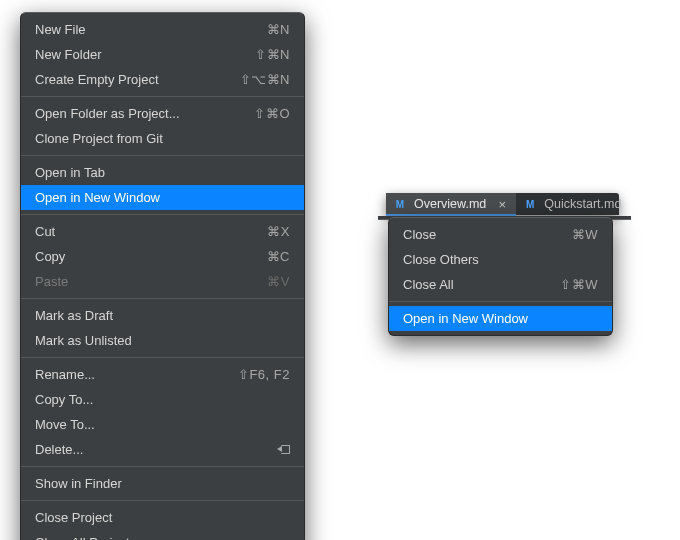  I want to click on menu-item-label: Open in Tab, so click(162, 172).